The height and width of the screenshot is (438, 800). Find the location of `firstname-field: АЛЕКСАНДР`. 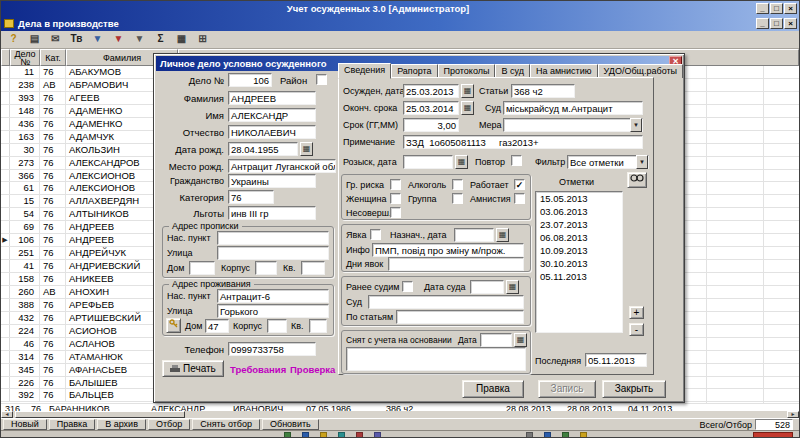

firstname-field: АЛЕКСАНДР is located at coordinates (272, 115).